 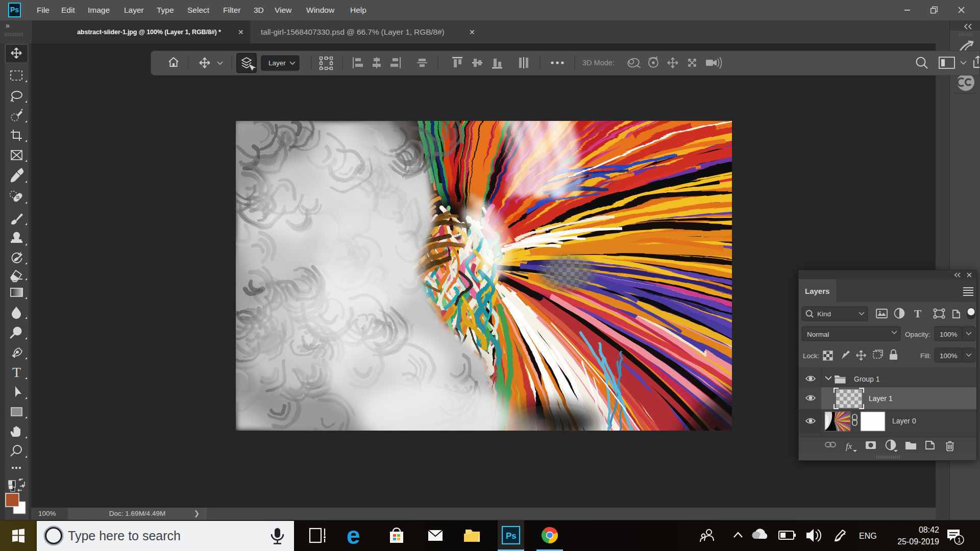 I want to click on svg-text: Ps, so click(x=511, y=536).